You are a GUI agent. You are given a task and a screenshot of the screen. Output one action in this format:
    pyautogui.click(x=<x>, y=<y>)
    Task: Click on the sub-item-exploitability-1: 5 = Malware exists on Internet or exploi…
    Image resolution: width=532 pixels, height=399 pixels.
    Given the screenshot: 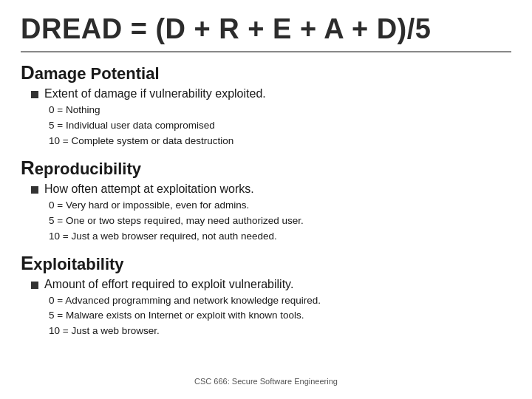 What is the action you would take?
    pyautogui.click(x=280, y=316)
    